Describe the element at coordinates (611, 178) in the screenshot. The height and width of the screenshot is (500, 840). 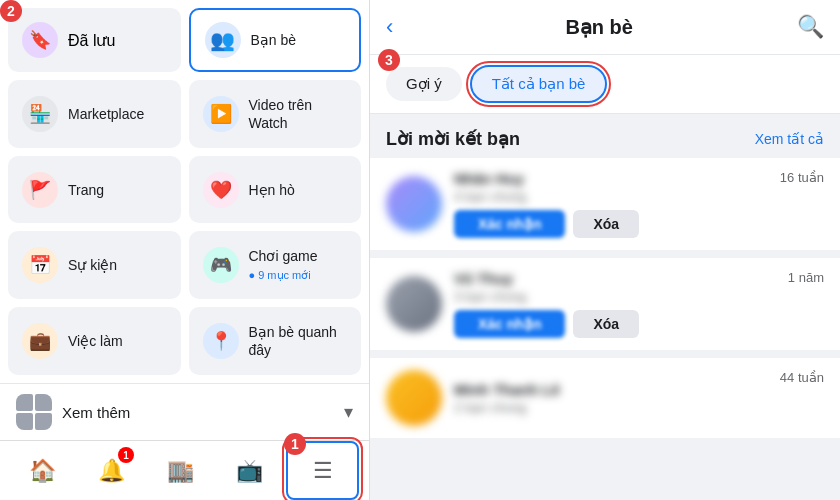
I see `friend-name-0: Nhân Huy` at that location.